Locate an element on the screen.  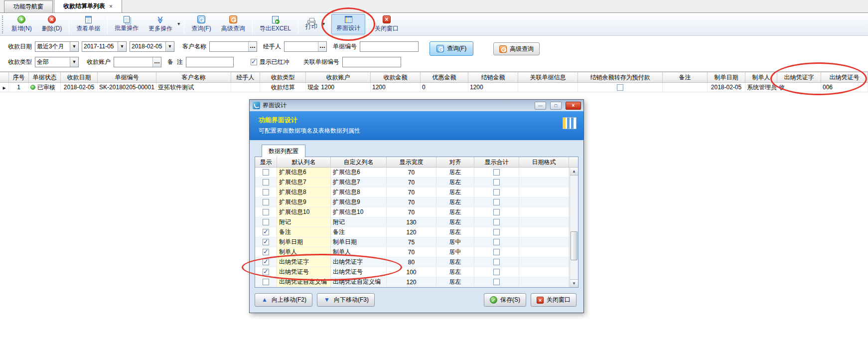
grid-column-header: 制单人 is located at coordinates (761, 77).